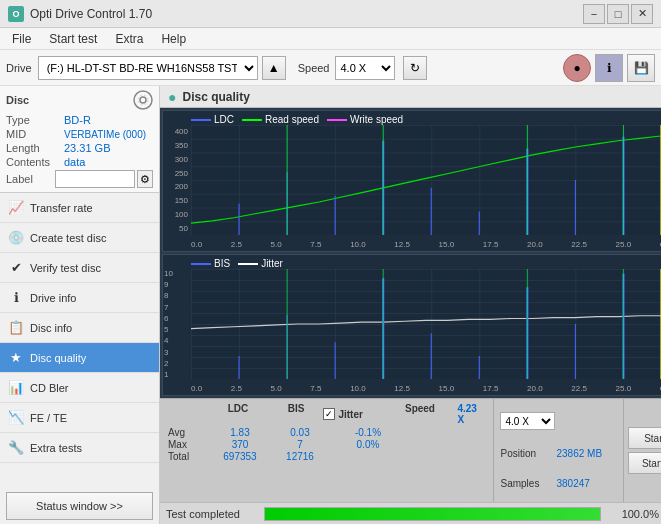  I want to click on speed-label: Speed, so click(314, 68).